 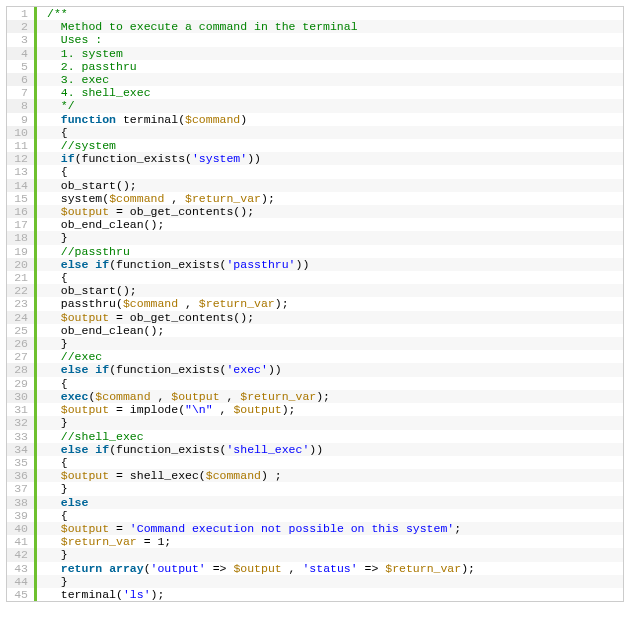 What do you see at coordinates (82, 356) in the screenshot?
I see `token-comment: //exec` at bounding box center [82, 356].